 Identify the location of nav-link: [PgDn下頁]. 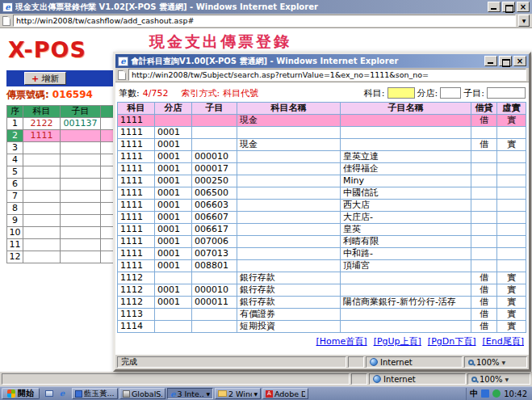
(452, 341).